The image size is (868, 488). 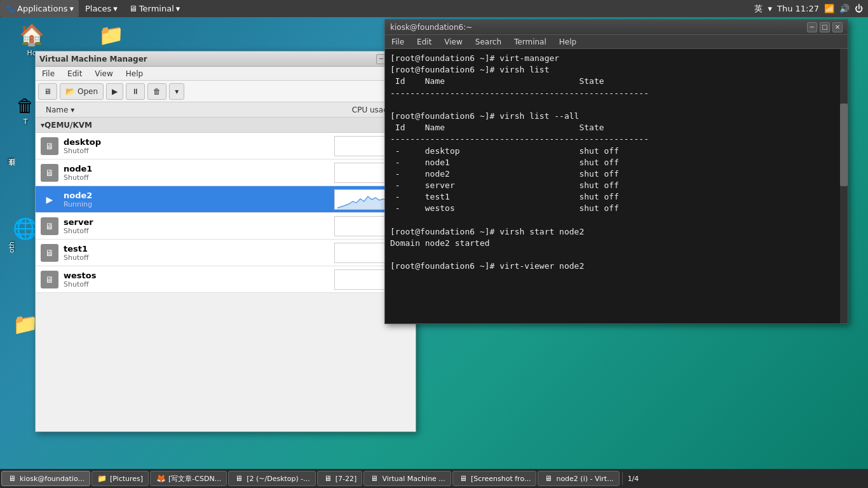 I want to click on terminal-close-button: ✕, so click(x=837, y=27).